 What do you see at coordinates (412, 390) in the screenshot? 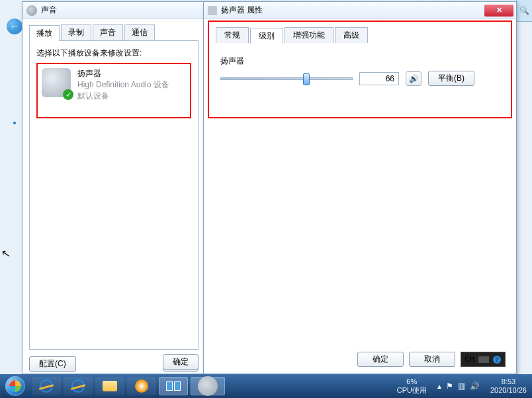
I see `cpu-label: CPU使用` at bounding box center [412, 390].